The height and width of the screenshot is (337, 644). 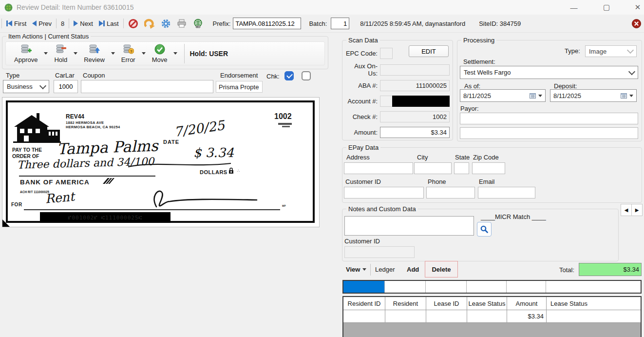 I want to click on address-input, so click(x=379, y=168).